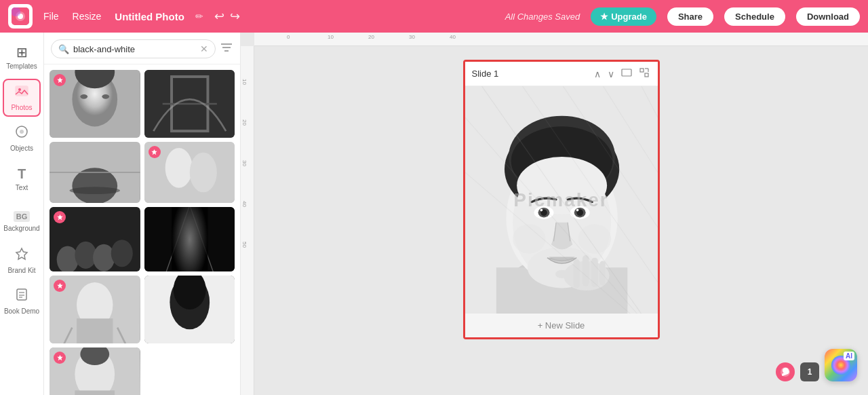 The image size is (868, 395). Describe the element at coordinates (133, 49) in the screenshot. I see `search-input-wrap: 🔍 ✕` at that location.